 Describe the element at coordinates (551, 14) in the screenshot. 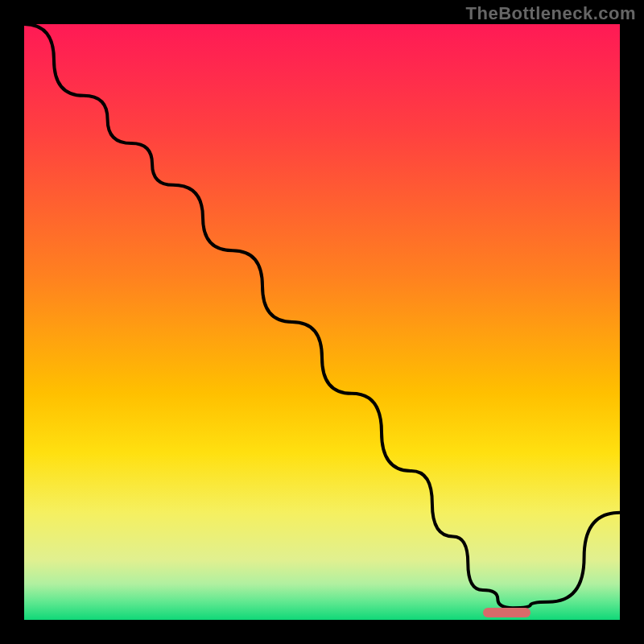

I see `watermark-text: TheBottleneck.com` at that location.